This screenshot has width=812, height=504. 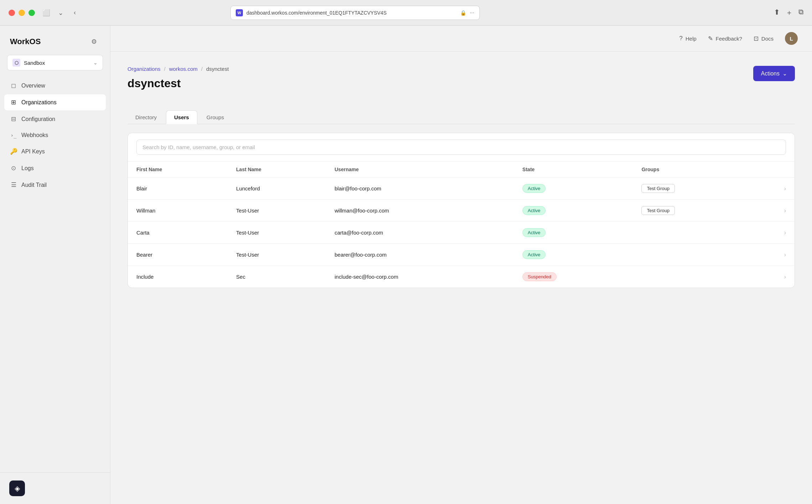 What do you see at coordinates (55, 488) in the screenshot?
I see `sidebar-footer: ◈` at bounding box center [55, 488].